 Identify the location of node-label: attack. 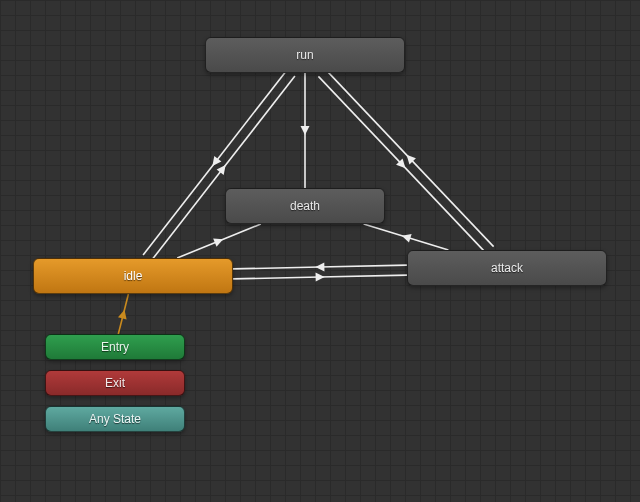
(507, 268).